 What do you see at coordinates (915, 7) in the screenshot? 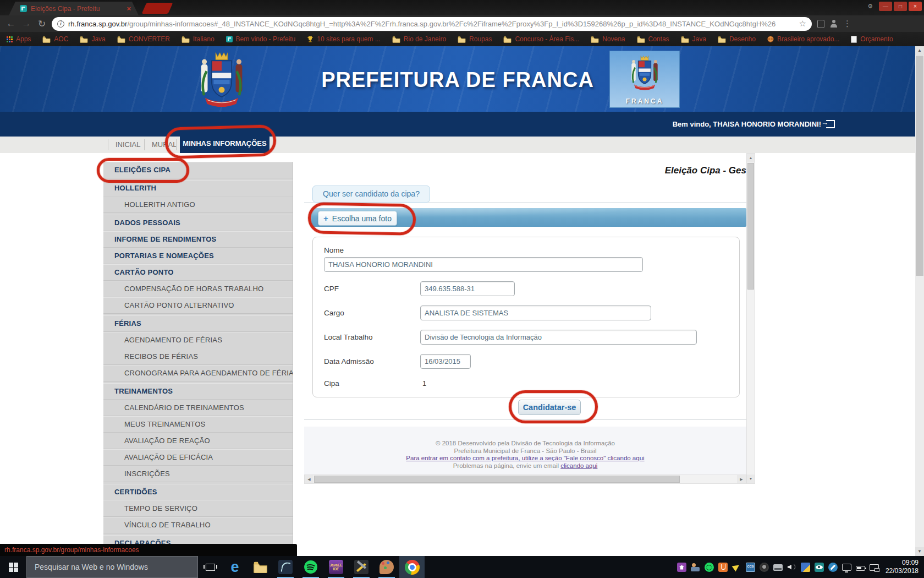
I see `window-close-button: ×` at bounding box center [915, 7].